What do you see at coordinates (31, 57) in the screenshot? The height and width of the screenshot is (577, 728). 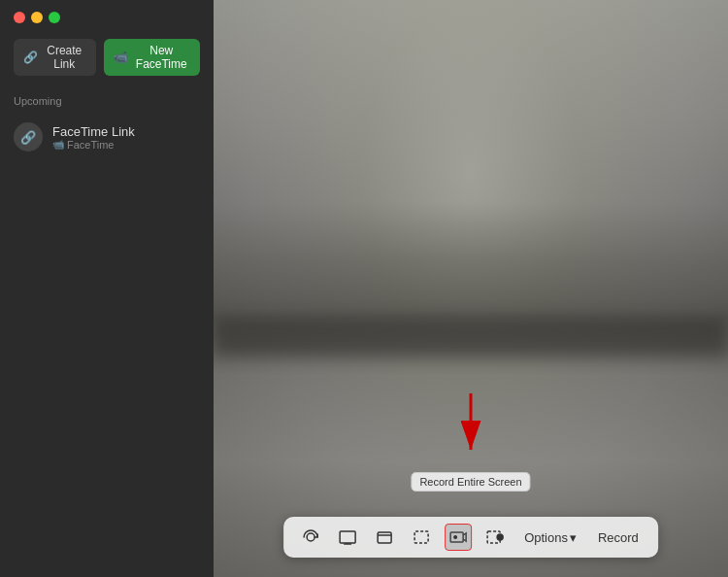 I see `link-icon: 🔗` at bounding box center [31, 57].